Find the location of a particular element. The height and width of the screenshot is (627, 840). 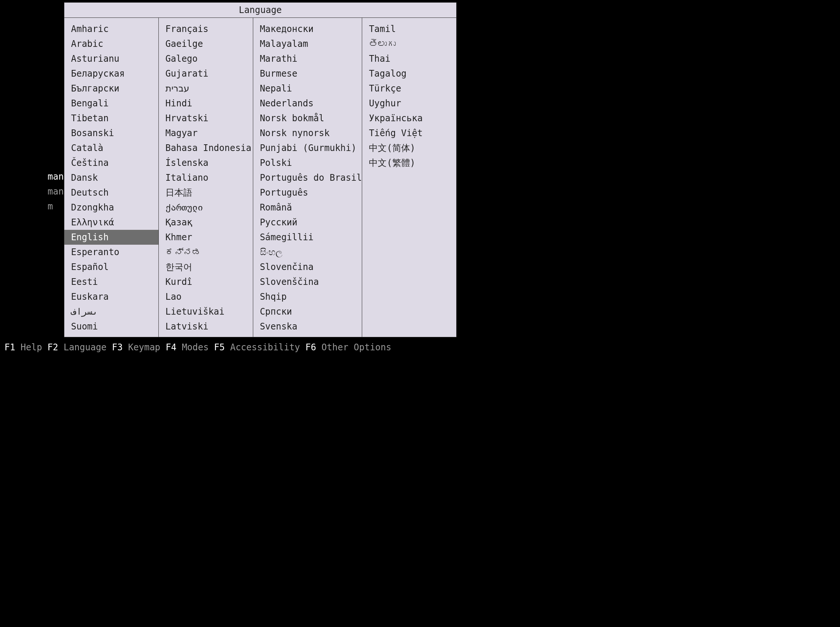

hotkey-f6: F6 is located at coordinates (311, 347).